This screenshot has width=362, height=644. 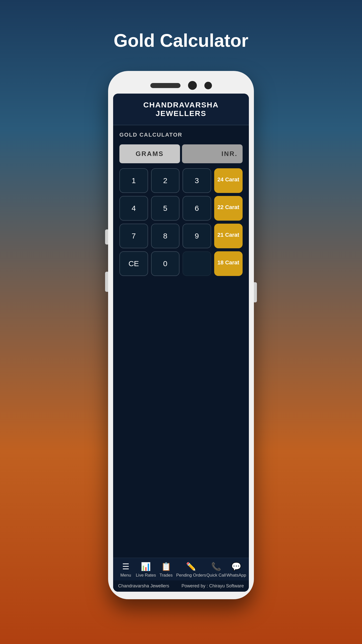 What do you see at coordinates (134, 181) in the screenshot?
I see `key-1: 1` at bounding box center [134, 181].